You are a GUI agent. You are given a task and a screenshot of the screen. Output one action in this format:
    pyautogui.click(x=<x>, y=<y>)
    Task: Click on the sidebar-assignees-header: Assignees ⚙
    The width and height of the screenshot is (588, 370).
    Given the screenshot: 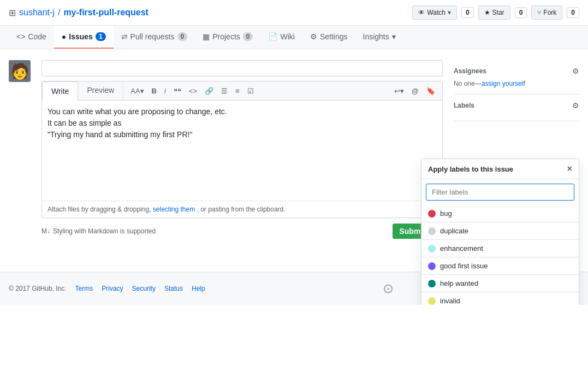 What is the action you would take?
    pyautogui.click(x=516, y=71)
    